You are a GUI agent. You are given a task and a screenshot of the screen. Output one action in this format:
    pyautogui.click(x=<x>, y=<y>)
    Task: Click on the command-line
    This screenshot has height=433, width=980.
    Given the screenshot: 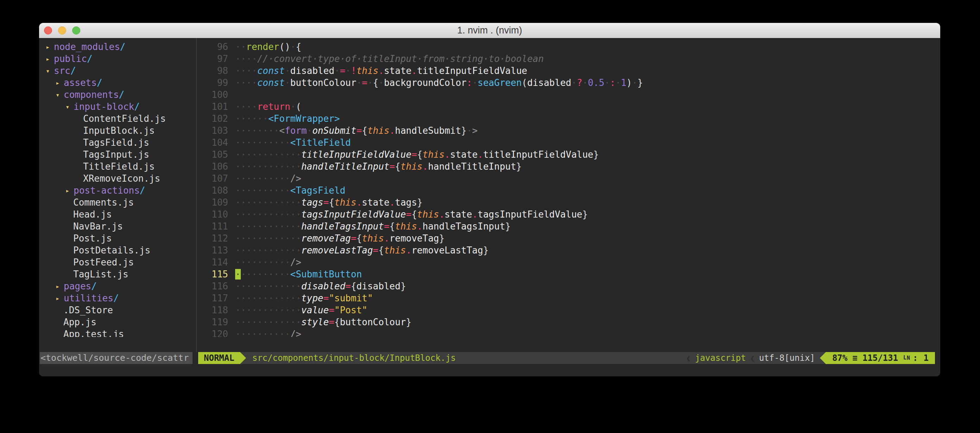 What is the action you would take?
    pyautogui.click(x=490, y=370)
    